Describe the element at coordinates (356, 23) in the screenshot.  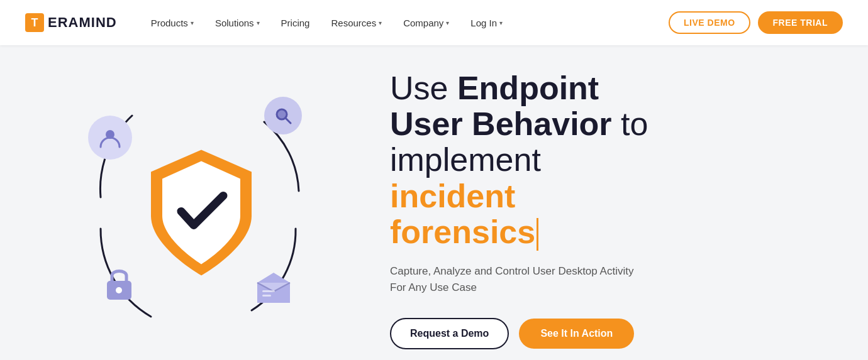
I see `nav-item-resources: Resources ▾` at that location.